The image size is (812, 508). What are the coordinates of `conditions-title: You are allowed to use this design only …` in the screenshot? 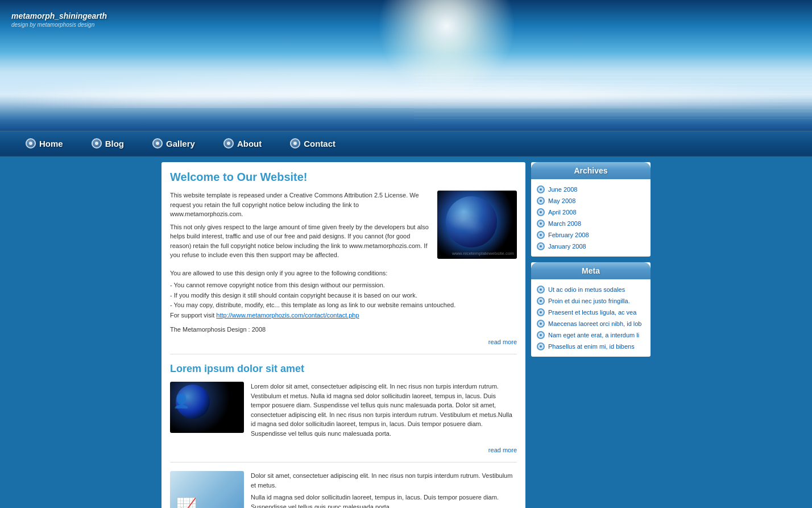 It's located at (343, 274).